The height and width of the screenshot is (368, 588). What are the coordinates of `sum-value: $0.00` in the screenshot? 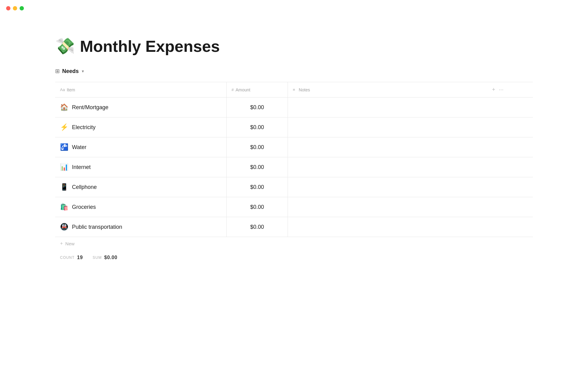 It's located at (111, 258).